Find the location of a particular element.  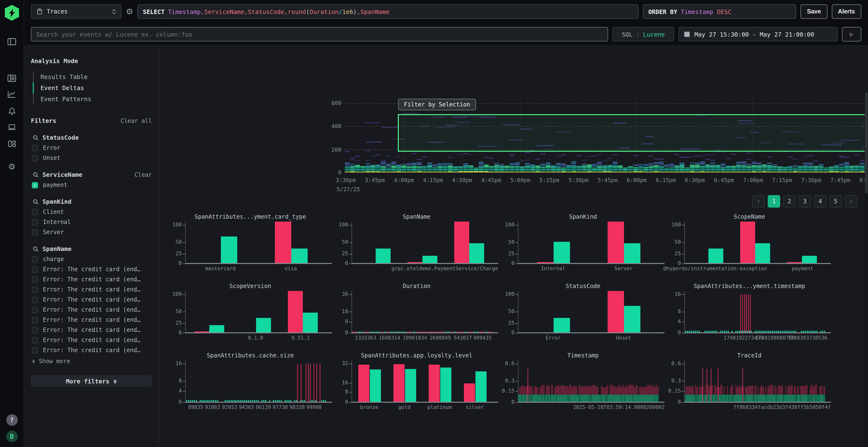

more-filters-button: More filters∨ is located at coordinates (92, 381).